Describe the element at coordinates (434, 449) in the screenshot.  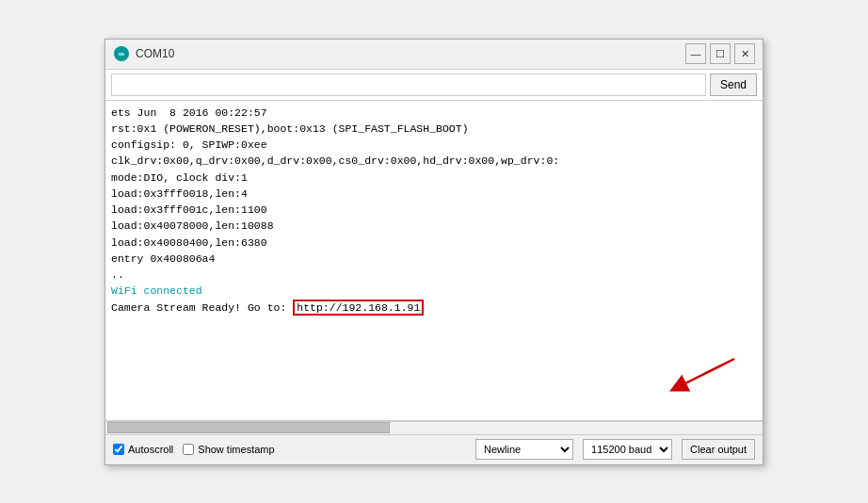
I see `bottom-bar: Autoscroll Show timestamp Newline No lin…` at that location.